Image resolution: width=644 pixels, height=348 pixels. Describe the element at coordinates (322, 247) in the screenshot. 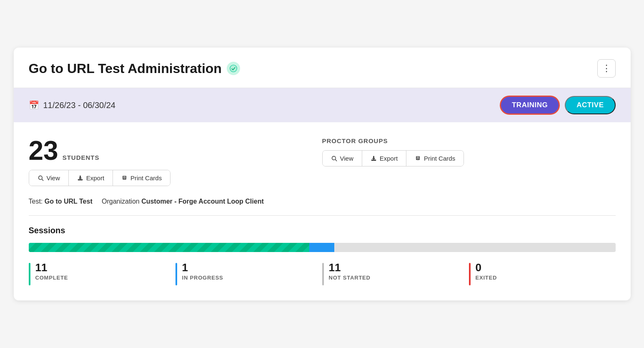

I see `sessions-progress-bar` at that location.